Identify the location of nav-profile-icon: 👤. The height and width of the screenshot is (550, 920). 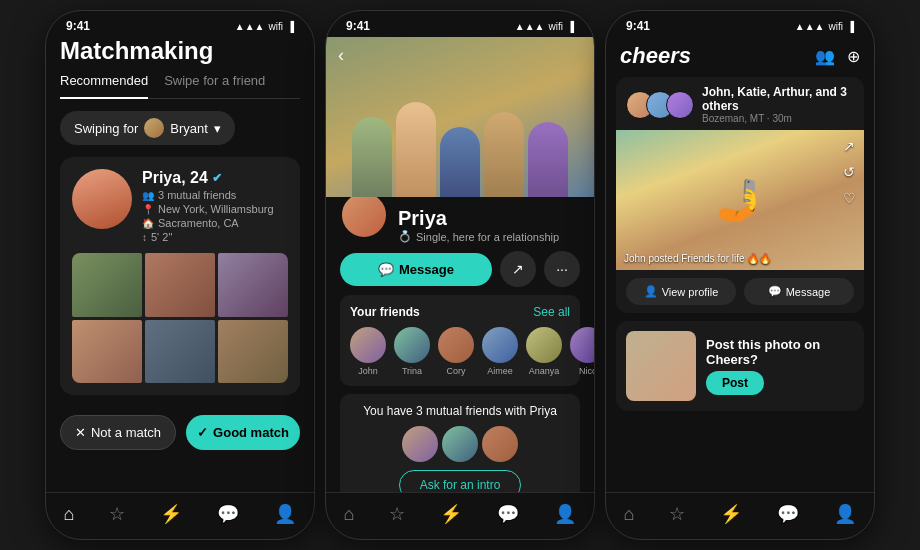
(285, 514).